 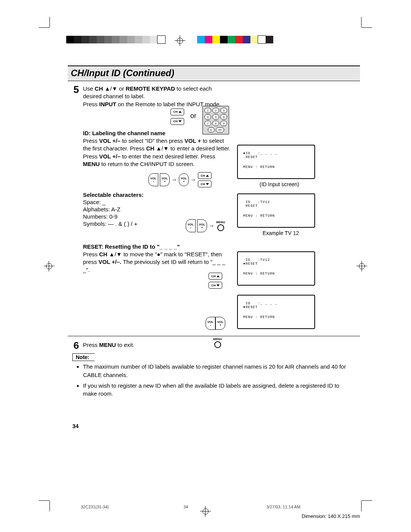 I want to click on vol-ch-sequence-1: VOL– VOL+ → VOL+ → CHCH, so click(x=180, y=180).